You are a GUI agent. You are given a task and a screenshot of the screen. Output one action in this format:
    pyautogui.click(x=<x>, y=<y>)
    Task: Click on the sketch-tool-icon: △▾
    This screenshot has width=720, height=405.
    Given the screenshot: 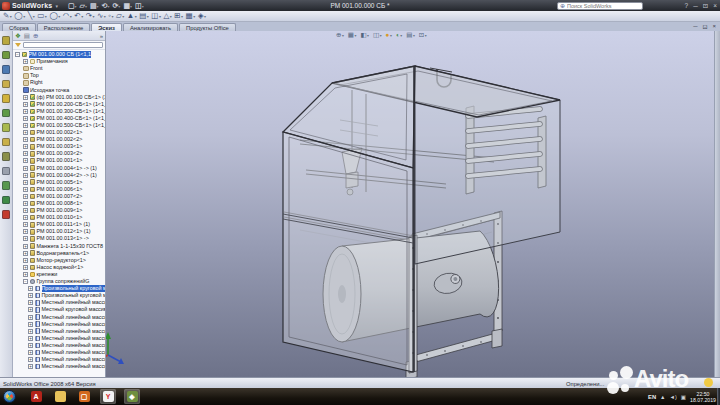 What is the action you would take?
    pyautogui.click(x=167, y=16)
    